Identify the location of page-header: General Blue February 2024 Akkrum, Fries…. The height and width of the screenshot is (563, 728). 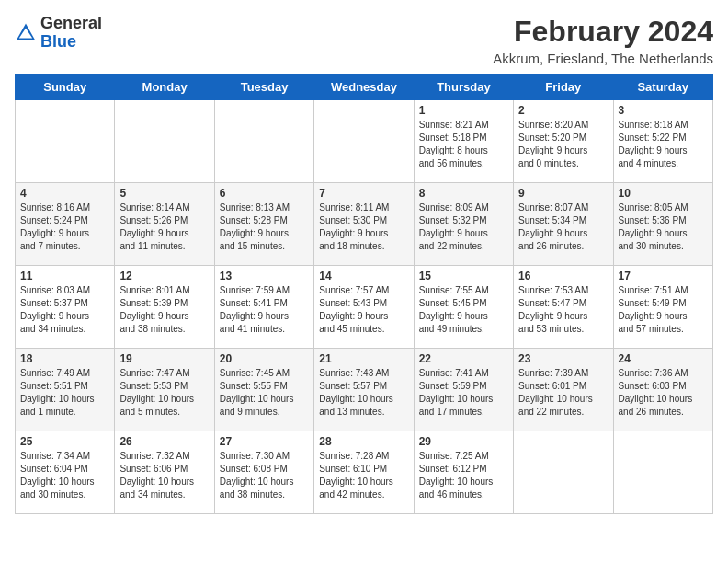
(364, 40).